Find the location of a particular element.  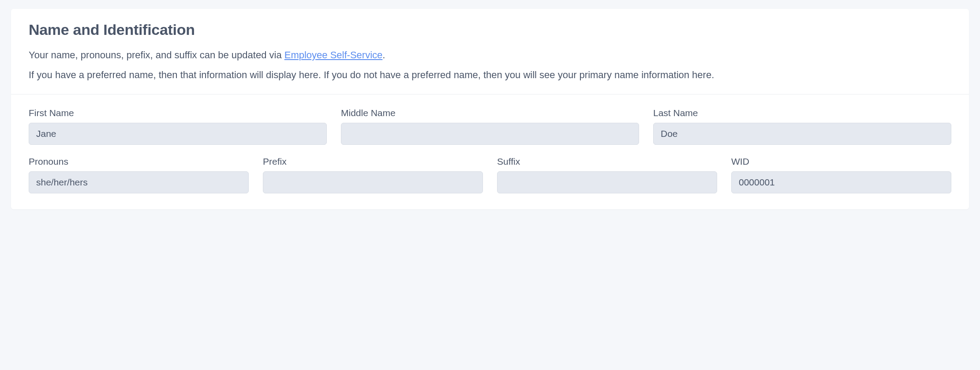

middle-name-input is located at coordinates (490, 134).